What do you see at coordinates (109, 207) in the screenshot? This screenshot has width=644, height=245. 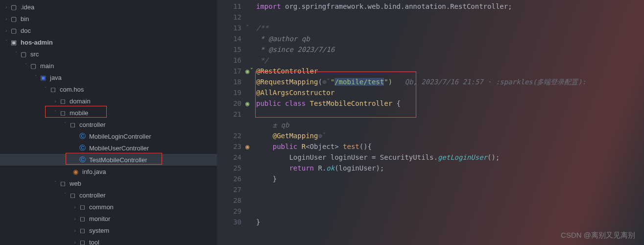 I see `tree-item-common: › ◻ common` at bounding box center [109, 207].